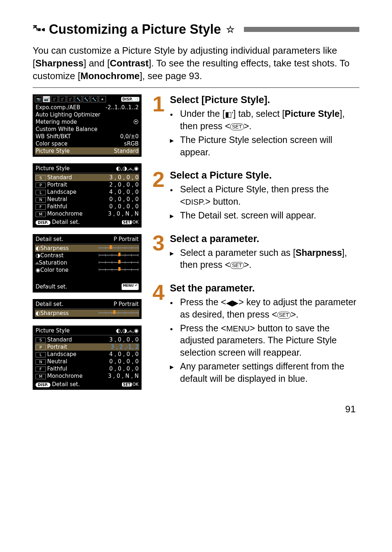  What do you see at coordinates (87, 144) in the screenshot?
I see `list-item: Color spacesRGB` at bounding box center [87, 144].